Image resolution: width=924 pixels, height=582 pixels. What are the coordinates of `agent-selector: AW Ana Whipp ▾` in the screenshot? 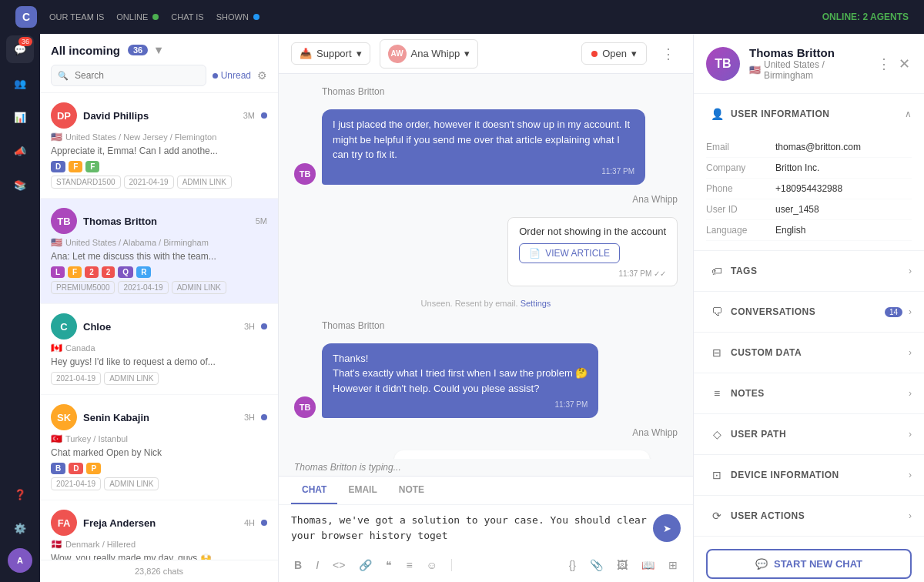 It's located at (430, 54).